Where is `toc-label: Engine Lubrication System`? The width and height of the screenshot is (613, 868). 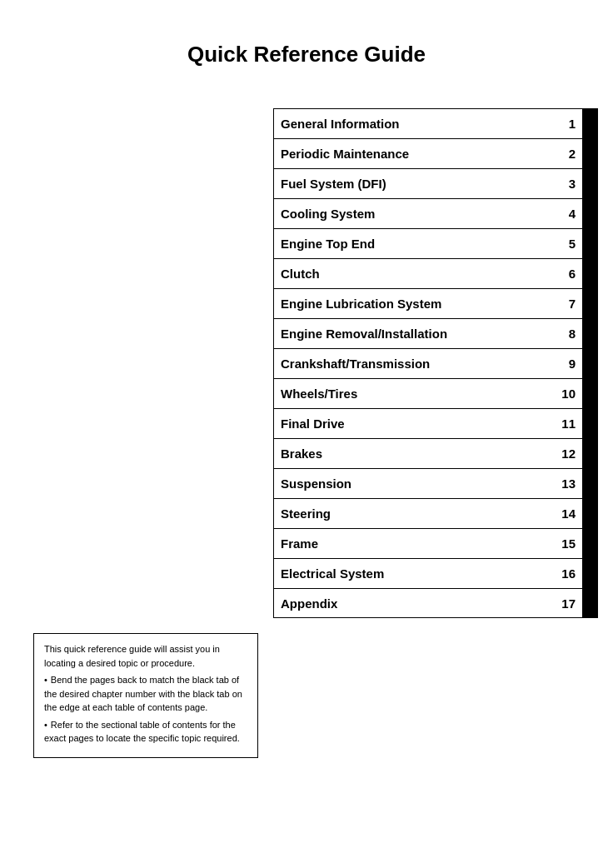
toc-label: Engine Lubrication System is located at coordinates (416, 303).